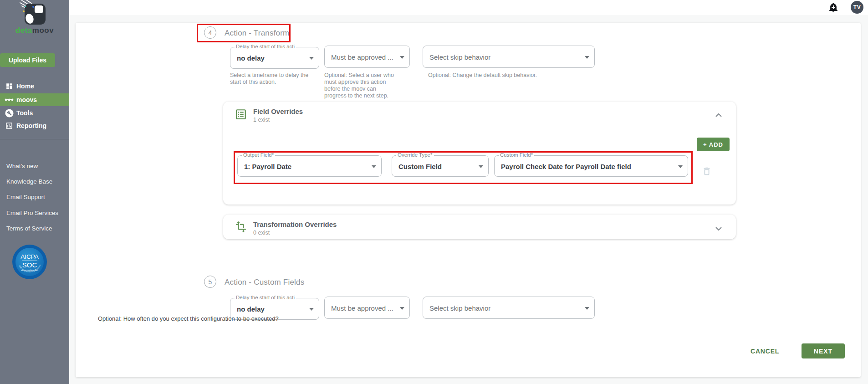 Image resolution: width=868 pixels, height=384 pixels. What do you see at coordinates (310, 166) in the screenshot?
I see `output-field-select: Output Field* 1: Payroll Date` at bounding box center [310, 166].